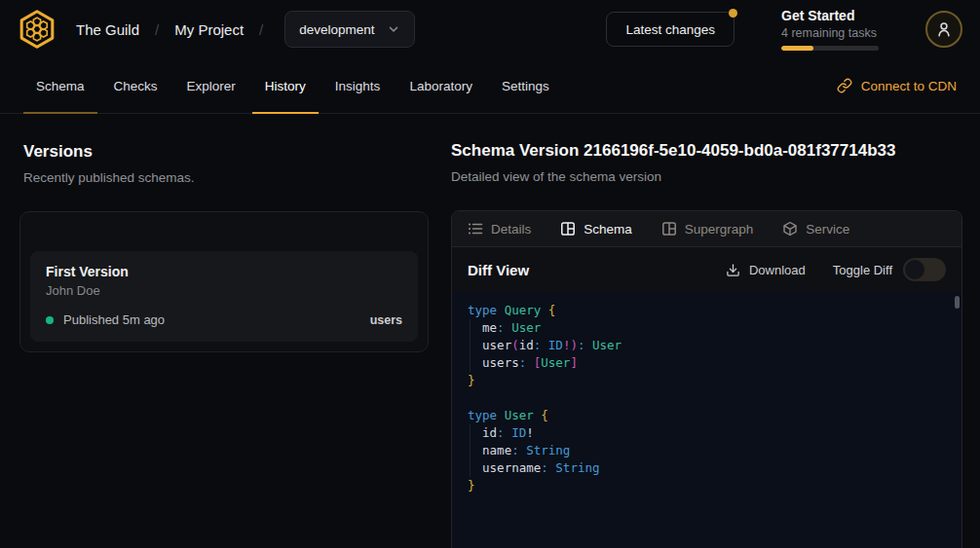 Image resolution: width=980 pixels, height=548 pixels. Describe the element at coordinates (836, 270) in the screenshot. I see `diff-actions: Download Toggle Diff` at that location.